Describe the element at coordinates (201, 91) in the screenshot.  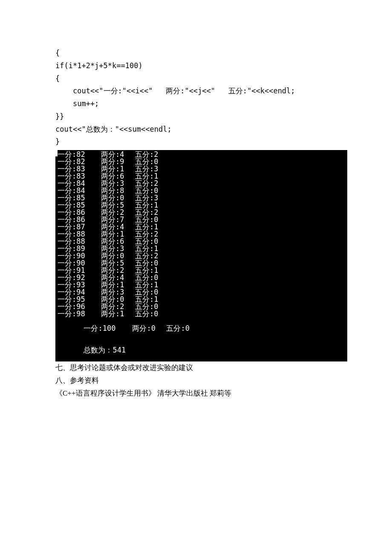
I see `code-line: cout<<"一分:"<<i<<" 两分:"<<j<<" 五分:"<<k<<en…` at that location.